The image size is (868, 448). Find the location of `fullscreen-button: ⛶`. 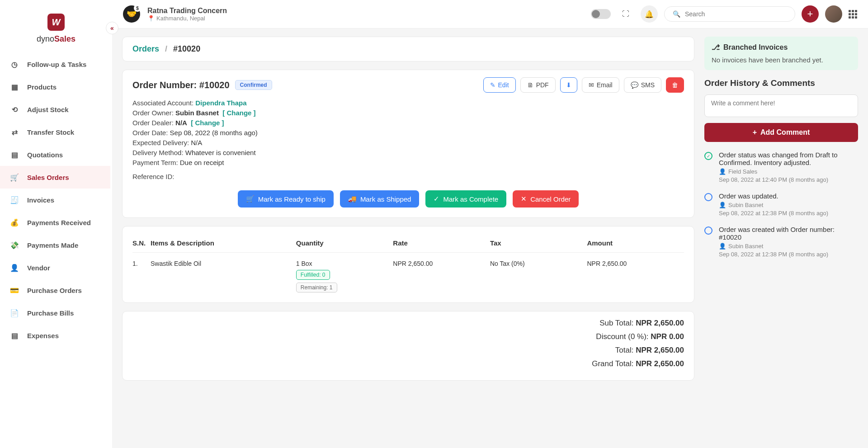

fullscreen-button: ⛶ is located at coordinates (626, 14).